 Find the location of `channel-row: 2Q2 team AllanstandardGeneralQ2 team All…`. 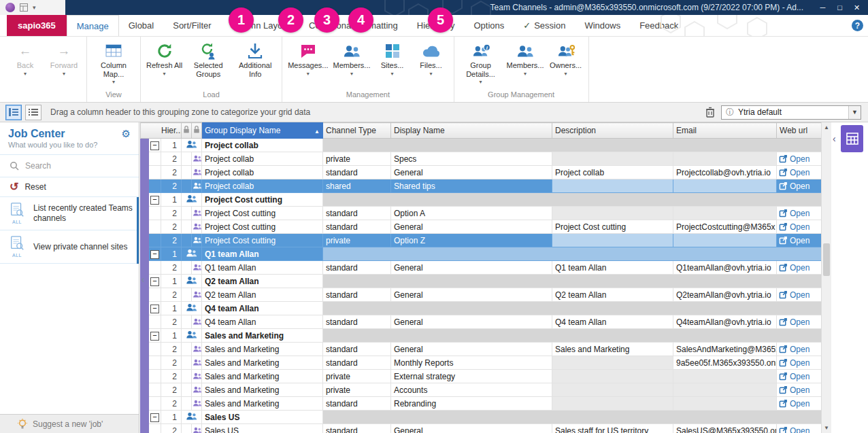

channel-row: 2Q2 team AllanstandardGeneralQ2 team All… is located at coordinates (482, 295).